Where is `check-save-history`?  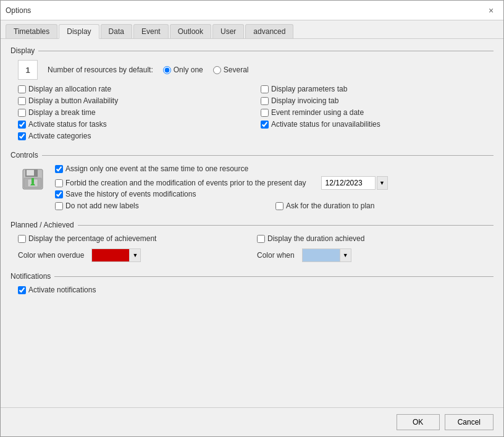
check-save-history is located at coordinates (59, 194).